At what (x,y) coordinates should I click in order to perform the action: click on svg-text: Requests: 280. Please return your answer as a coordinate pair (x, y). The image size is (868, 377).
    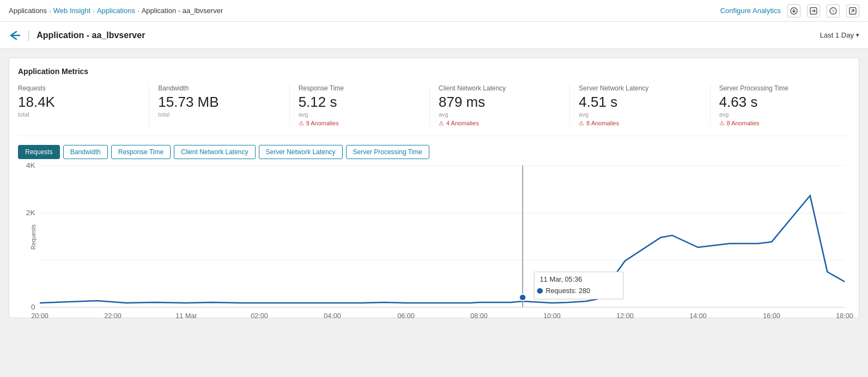
    Looking at the image, I should click on (568, 291).